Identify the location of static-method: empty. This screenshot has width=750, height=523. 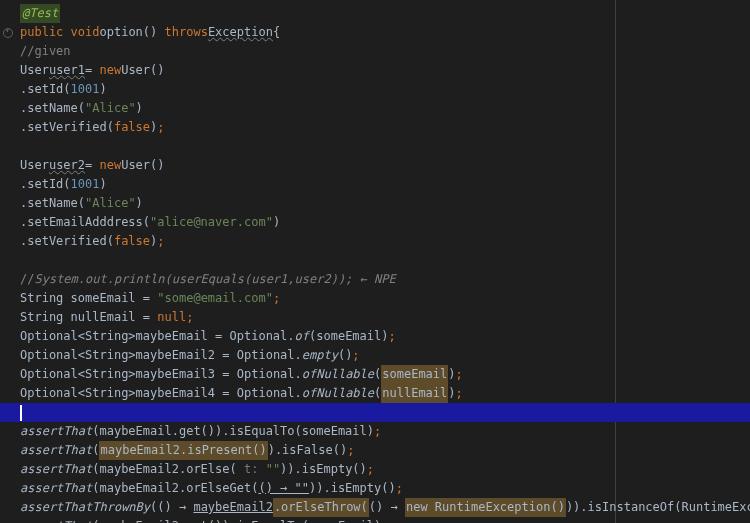
(320, 356).